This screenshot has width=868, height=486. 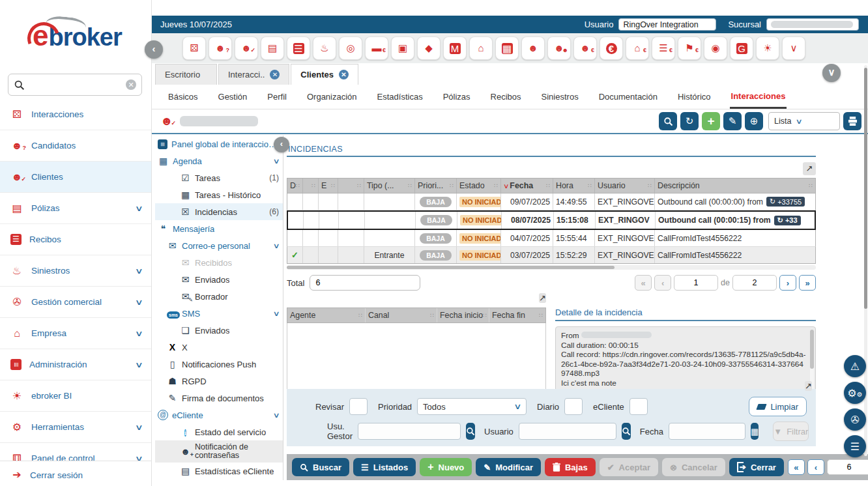 I want to click on events-table-body, so click(x=416, y=361).